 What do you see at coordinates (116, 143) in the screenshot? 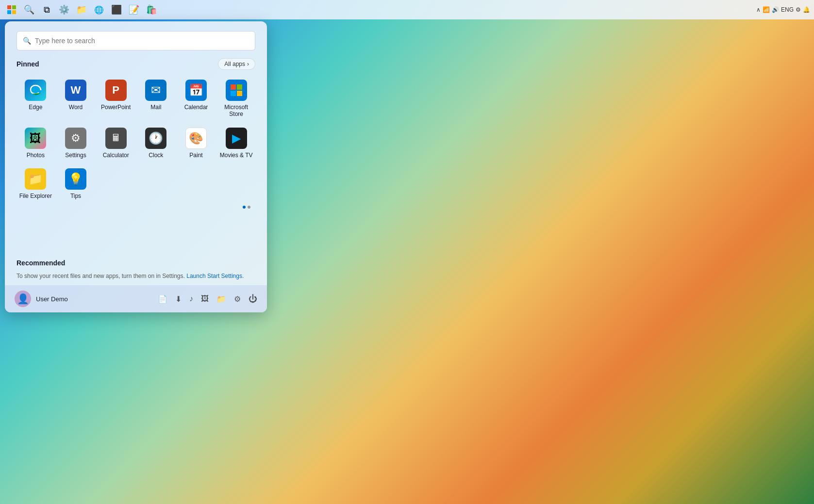
I see `app-calculator: 🖩 Calculator` at bounding box center [116, 143].